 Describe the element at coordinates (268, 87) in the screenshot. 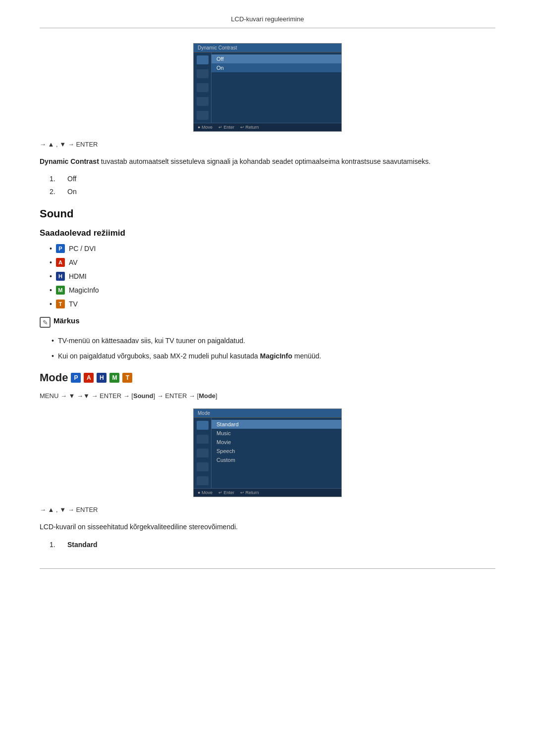

I see `dynamic-contrast-menu-box: Dynamic Contrast Off On ● Move ↵ Enter ↩…` at that location.